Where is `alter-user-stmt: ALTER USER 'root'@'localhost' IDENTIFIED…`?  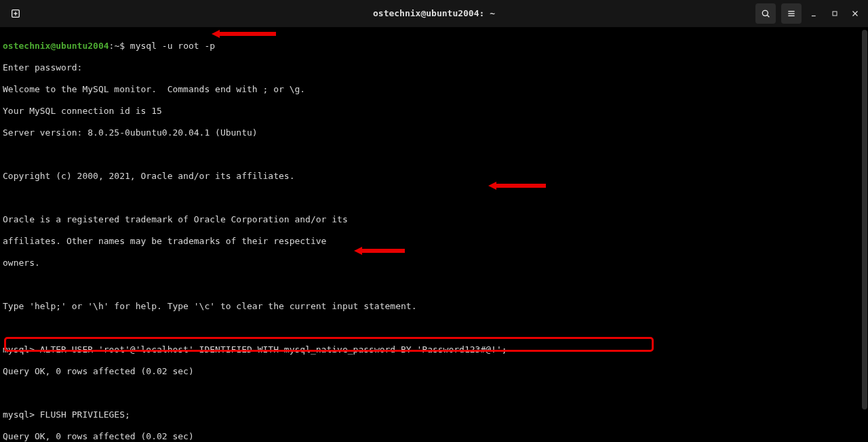
alter-user-stmt: ALTER USER 'root'@'localhost' IDENTIFIED… is located at coordinates (271, 350).